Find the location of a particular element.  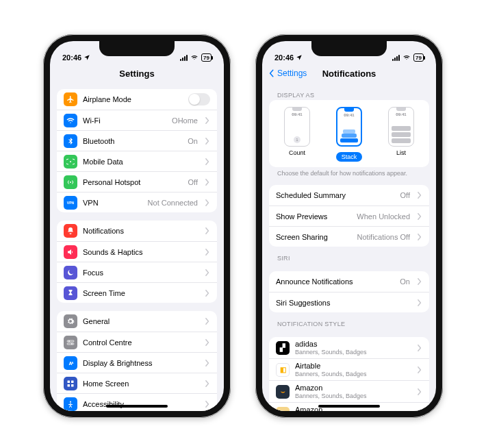

settings-group: GeneralControl CentreAADisplay & Brightn… is located at coordinates (137, 361).